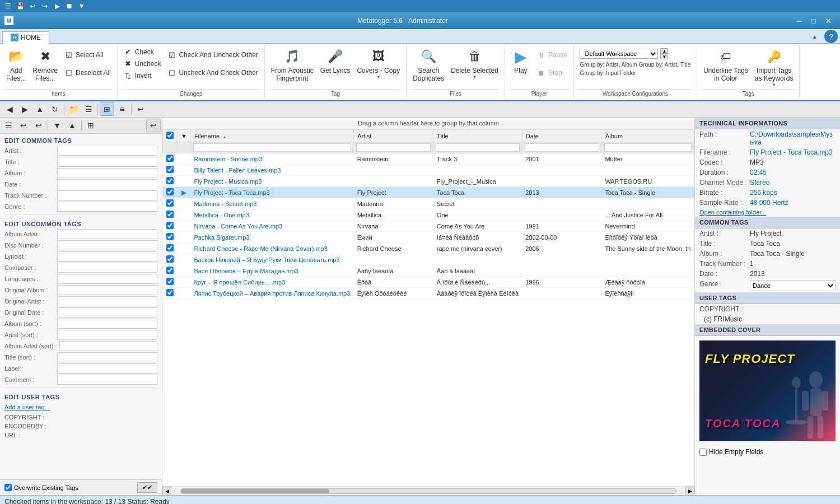 The image size is (840, 504). Describe the element at coordinates (292, 65) in the screenshot. I see `from-acoustic-button: 🎵 From AcousticFingerprint` at that location.